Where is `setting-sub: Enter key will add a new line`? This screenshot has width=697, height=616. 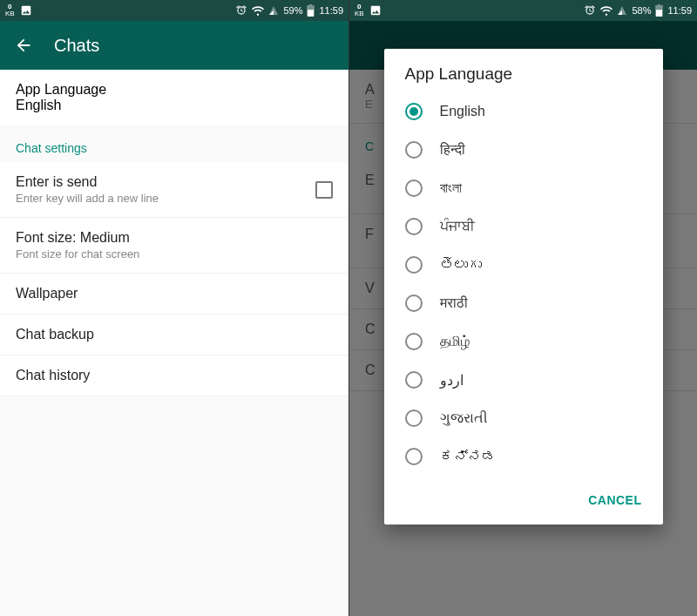
setting-sub: Enter key will add a new line is located at coordinates (166, 199).